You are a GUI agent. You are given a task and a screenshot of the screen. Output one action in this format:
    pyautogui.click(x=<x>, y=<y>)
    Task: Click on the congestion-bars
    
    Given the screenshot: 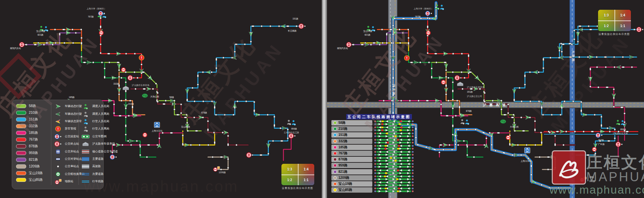 What is the action you would take?
    pyautogui.click(x=396, y=135)
    